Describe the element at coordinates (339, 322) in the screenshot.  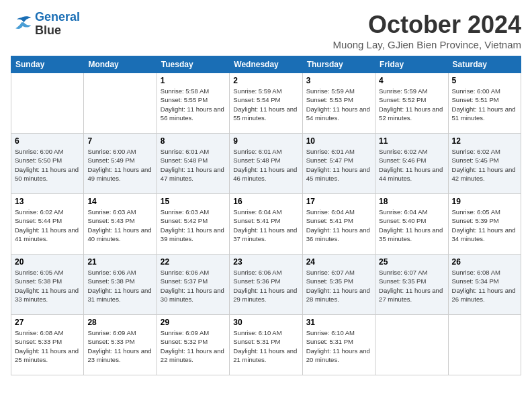
I see `day-number: 31` at that location.